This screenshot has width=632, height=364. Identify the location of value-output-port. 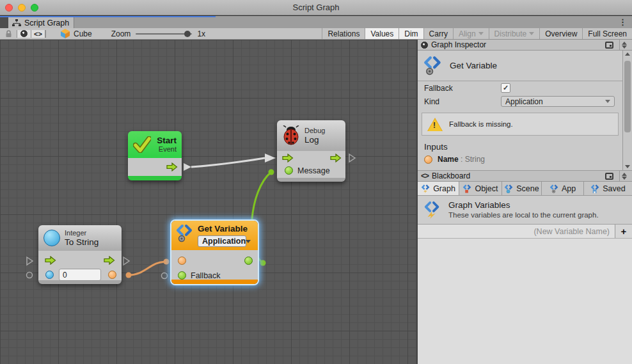
(248, 261).